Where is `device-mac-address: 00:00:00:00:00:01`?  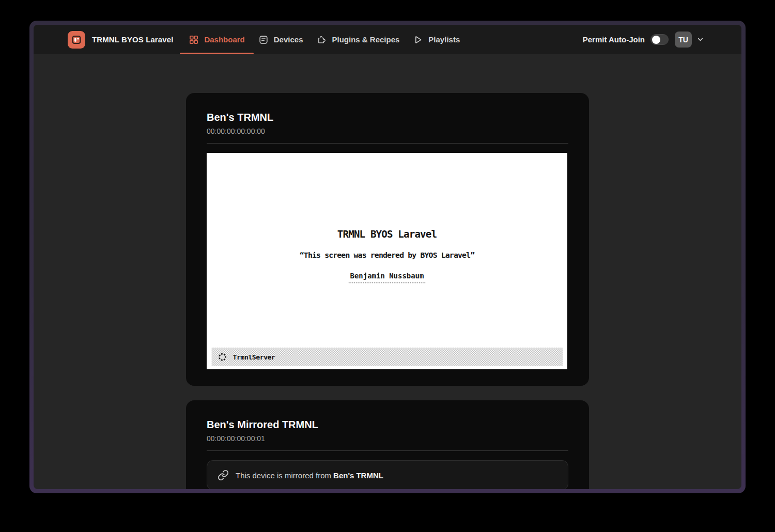
device-mac-address: 00:00:00:00:00:01 is located at coordinates (388, 439).